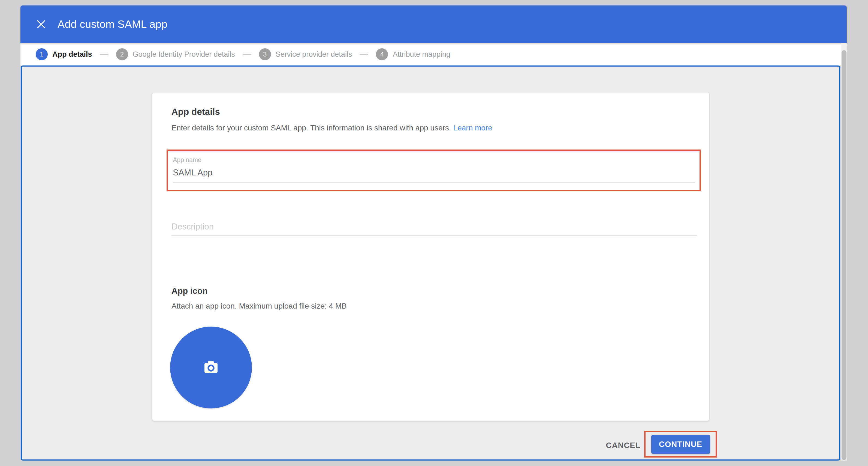  I want to click on step-label: Attribute mapping, so click(422, 55).